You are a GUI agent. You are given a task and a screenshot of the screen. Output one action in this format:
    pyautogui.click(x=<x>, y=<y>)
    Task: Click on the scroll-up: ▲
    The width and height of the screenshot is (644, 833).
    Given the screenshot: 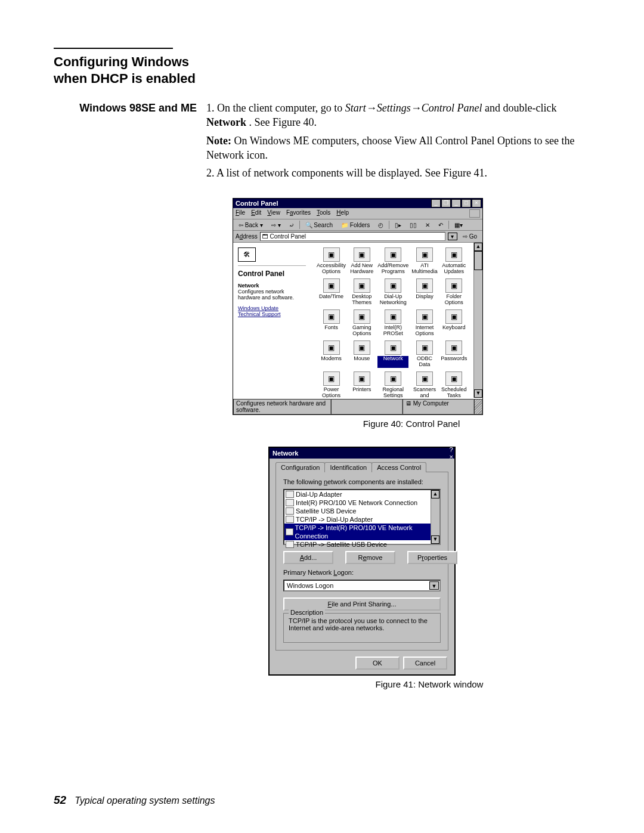 What is the action you would take?
    pyautogui.click(x=478, y=247)
    